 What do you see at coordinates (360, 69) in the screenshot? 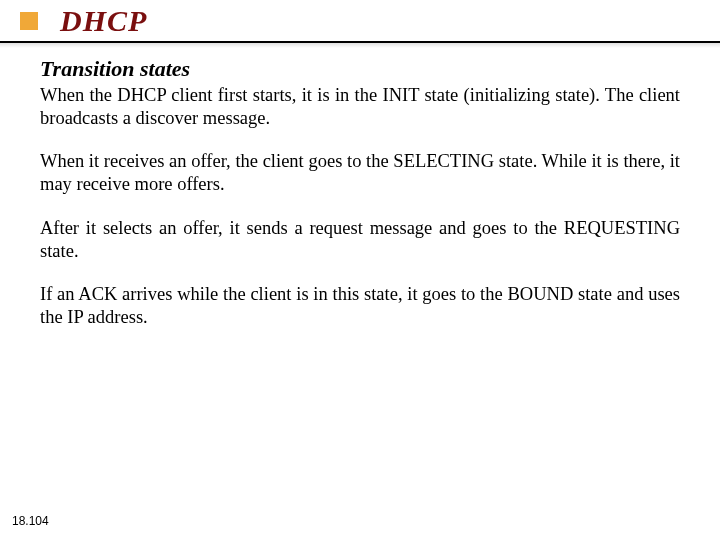
I see `subheading: Transition states` at bounding box center [360, 69].